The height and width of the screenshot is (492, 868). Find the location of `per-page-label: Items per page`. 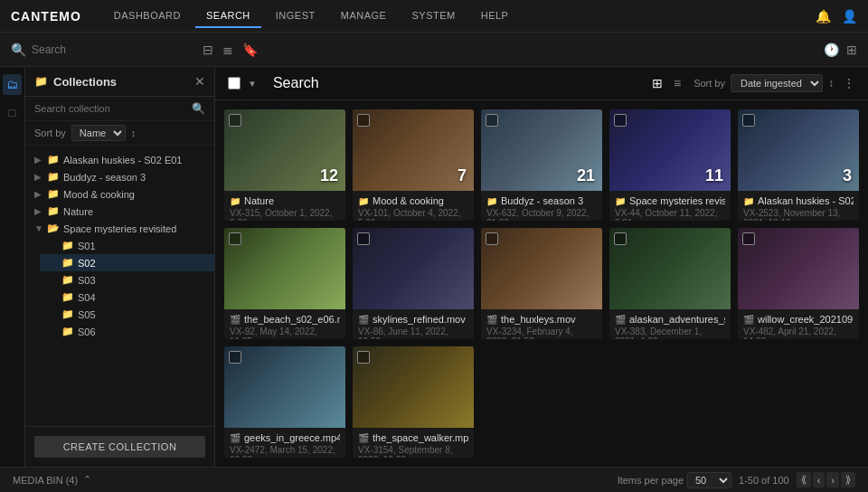

per-page-label: Items per page is located at coordinates (651, 480).